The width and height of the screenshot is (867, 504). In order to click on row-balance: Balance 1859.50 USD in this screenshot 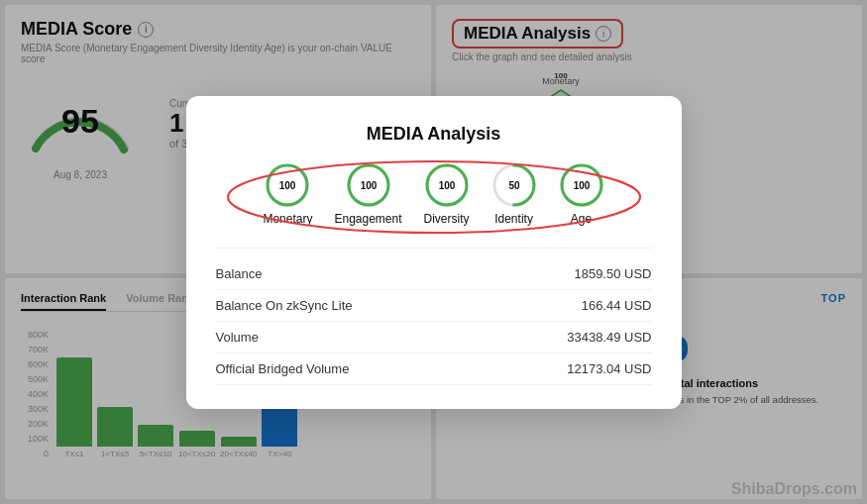, I will do `click(434, 274)`.